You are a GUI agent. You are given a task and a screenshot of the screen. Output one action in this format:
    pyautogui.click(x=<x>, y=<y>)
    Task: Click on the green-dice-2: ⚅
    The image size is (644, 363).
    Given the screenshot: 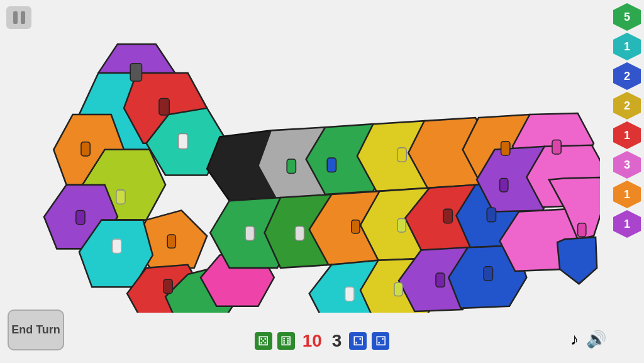 What is the action you would take?
    pyautogui.click(x=286, y=341)
    